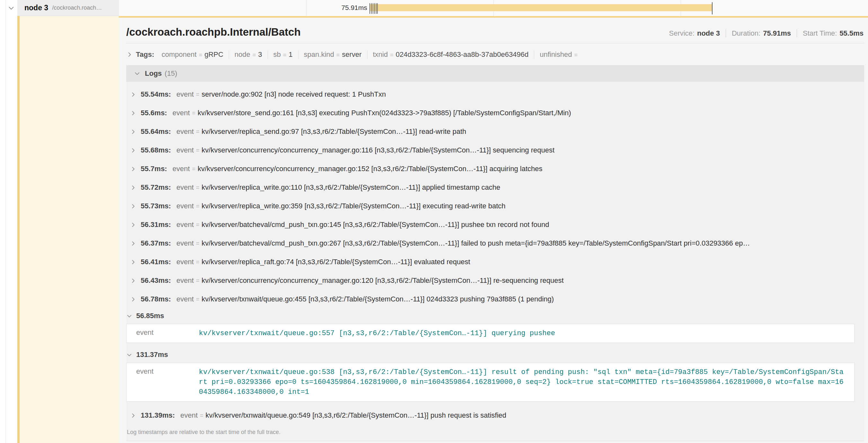 The image size is (868, 443). I want to click on log-entry-time: 56.78ms:, so click(156, 299).